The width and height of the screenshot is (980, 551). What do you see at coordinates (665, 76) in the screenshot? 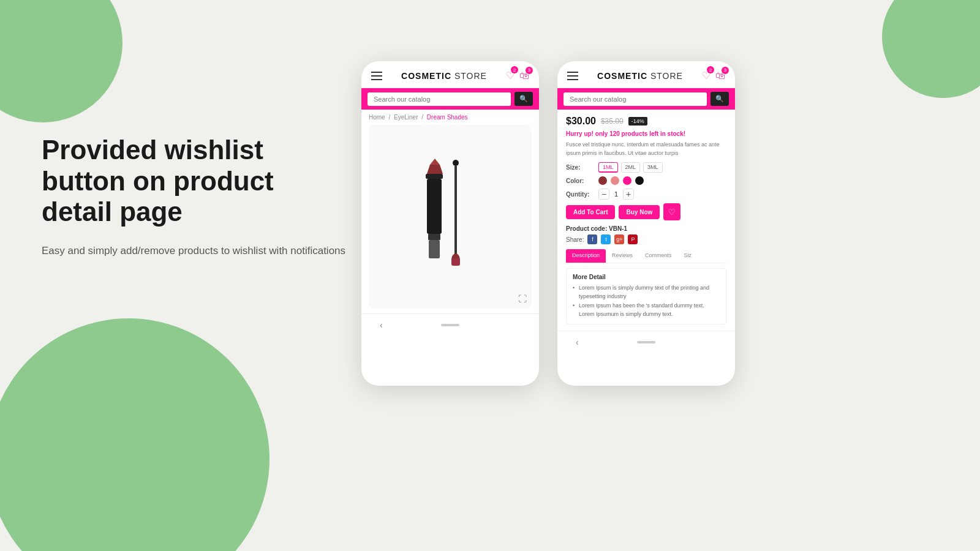
I see `phone2-logo-thin: STORE` at bounding box center [665, 76].